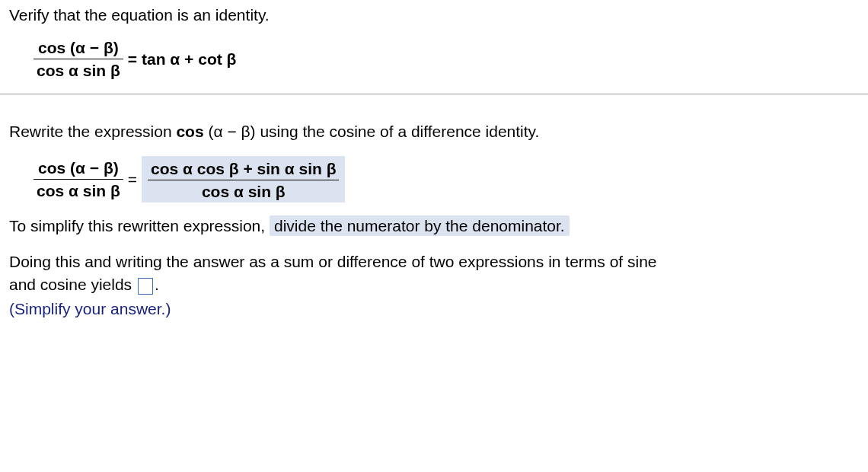 The width and height of the screenshot is (868, 472). Describe the element at coordinates (132, 180) in the screenshot. I see `equals-sign-2: =` at that location.